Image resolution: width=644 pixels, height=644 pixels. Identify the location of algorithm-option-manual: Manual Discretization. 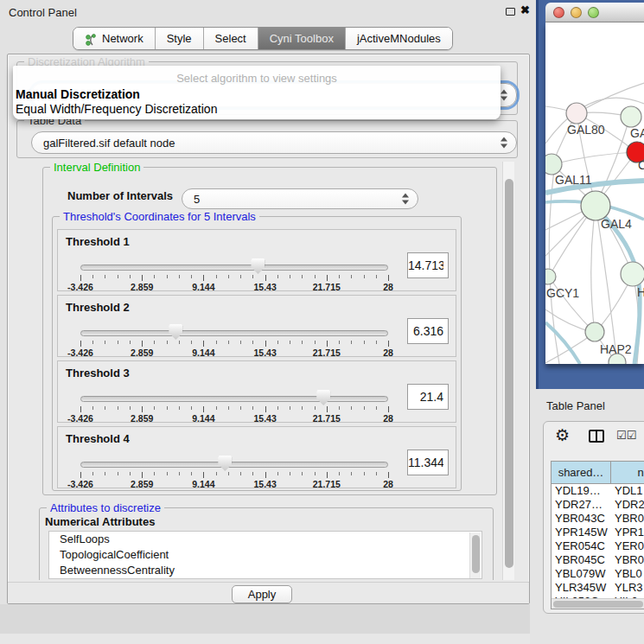
(78, 94).